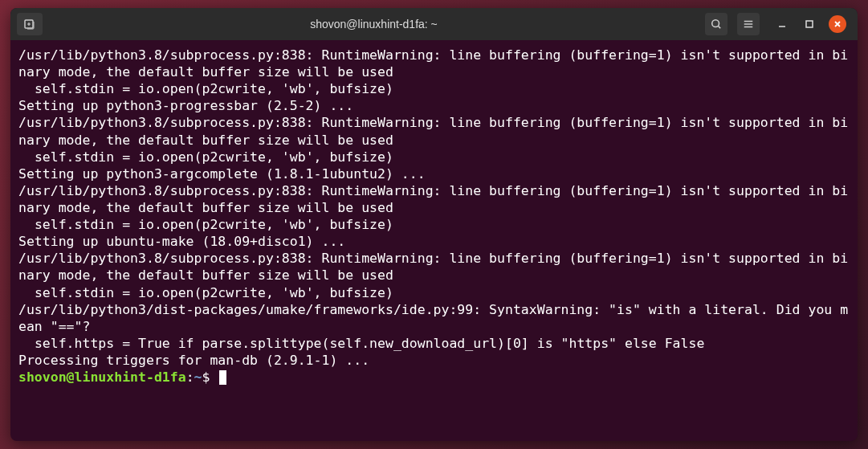 The image size is (868, 449). Describe the element at coordinates (434, 24) in the screenshot. I see `titlebar: shovon@linuxhint-d1fa: ~` at that location.